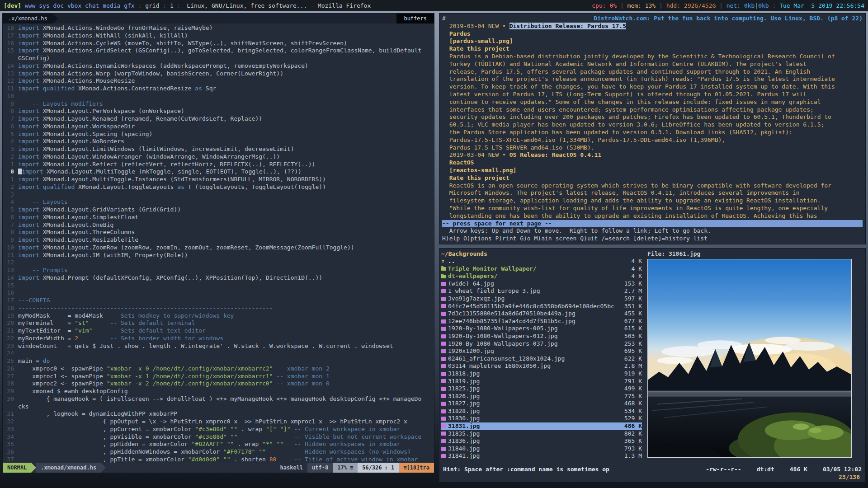 The width and height of the screenshot is (868, 488). Describe the element at coordinates (542, 389) in the screenshot. I see `file-row: 31825.jpg499 K` at that location.